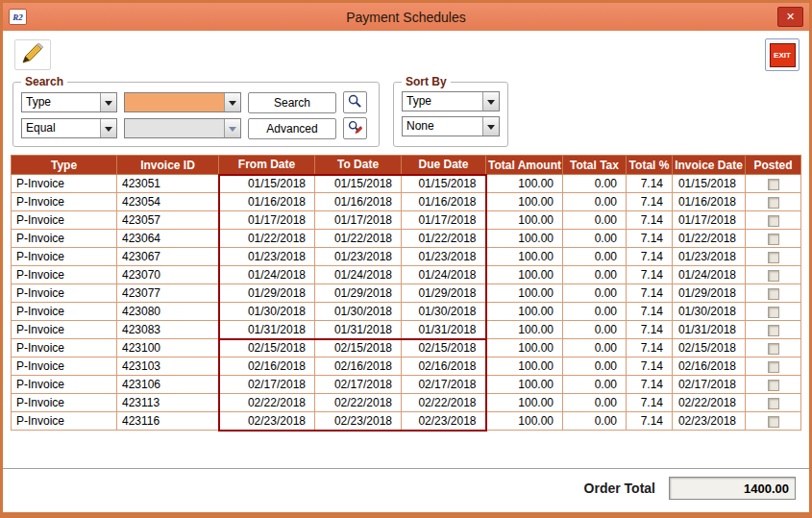 This screenshot has height=518, width=812. Describe the element at coordinates (267, 275) in the screenshot. I see `cell-from-date: 01/24/2018` at that location.